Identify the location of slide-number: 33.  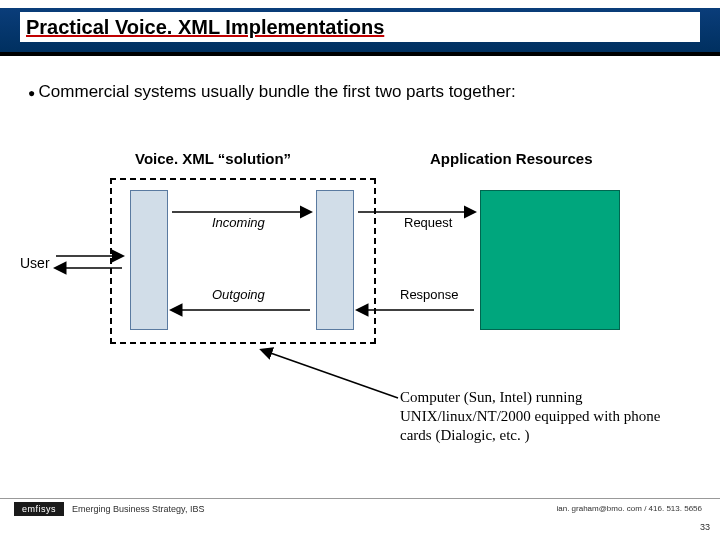
(705, 527).